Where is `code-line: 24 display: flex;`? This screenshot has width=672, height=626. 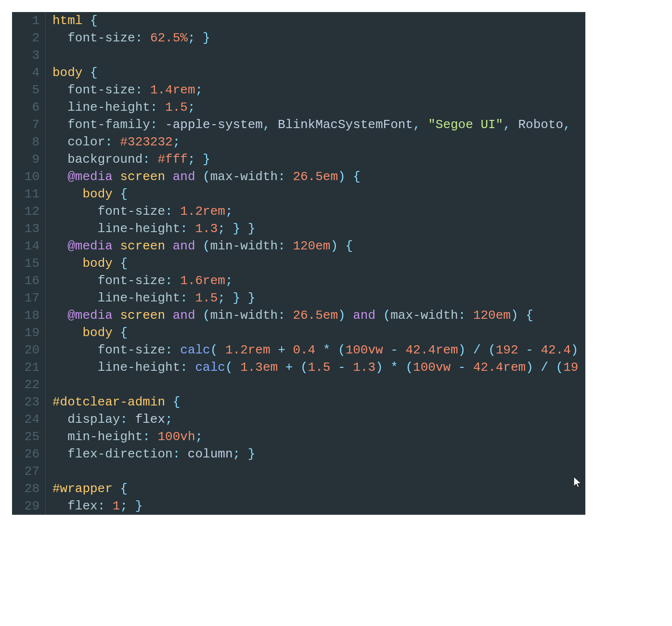 code-line: 24 display: flex; is located at coordinates (298, 419).